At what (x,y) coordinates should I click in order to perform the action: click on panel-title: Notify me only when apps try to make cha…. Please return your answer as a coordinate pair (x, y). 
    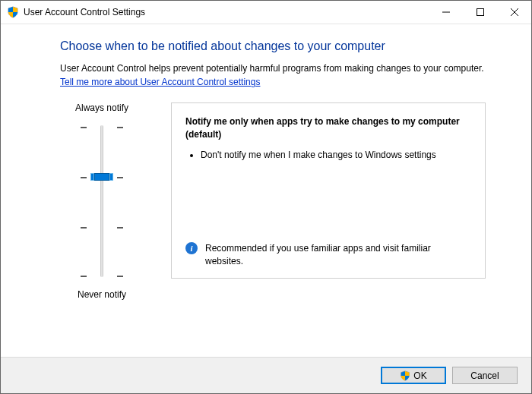
    Looking at the image, I should click on (328, 128).